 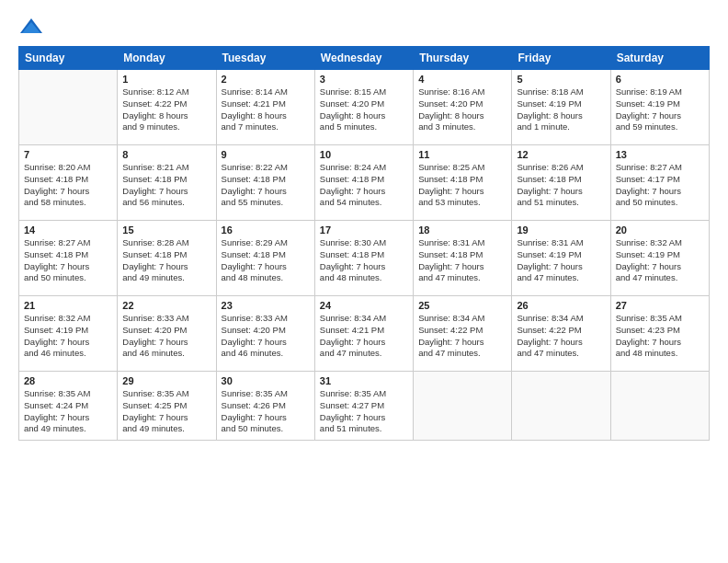 What do you see at coordinates (462, 230) in the screenshot?
I see `day-number: 18` at bounding box center [462, 230].